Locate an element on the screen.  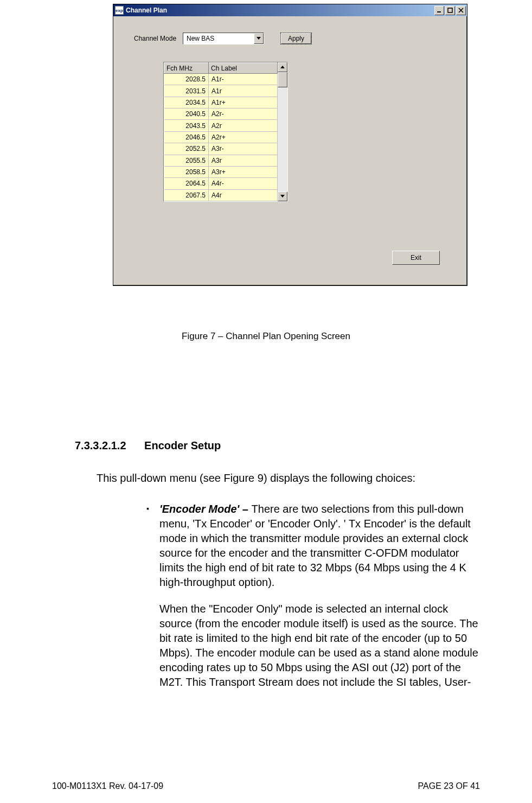
cell-label: A4r- is located at coordinates (243, 183).